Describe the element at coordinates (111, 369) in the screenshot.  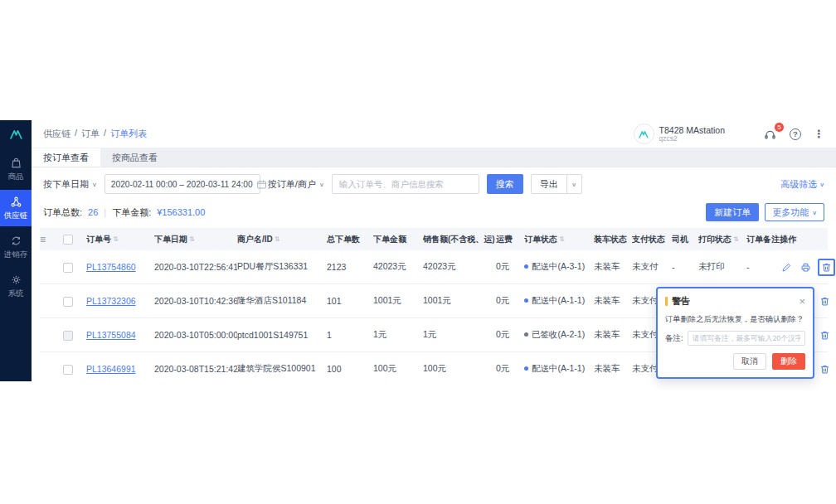
I see `order-number-link: PL13646991` at that location.